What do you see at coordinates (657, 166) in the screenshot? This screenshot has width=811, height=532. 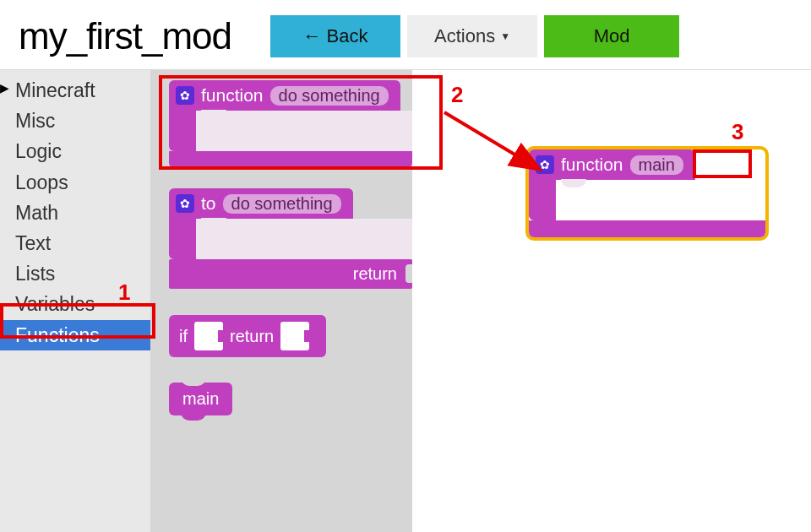 I see `function-name-field: main` at bounding box center [657, 166].